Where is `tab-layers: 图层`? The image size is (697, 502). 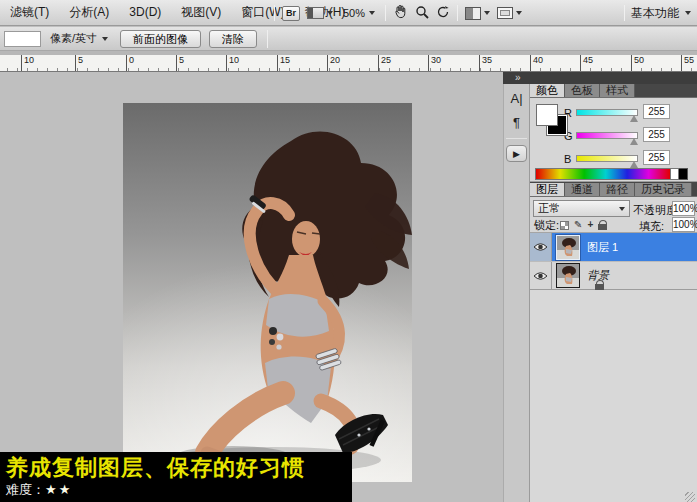
tab-layers: 图层 is located at coordinates (548, 190).